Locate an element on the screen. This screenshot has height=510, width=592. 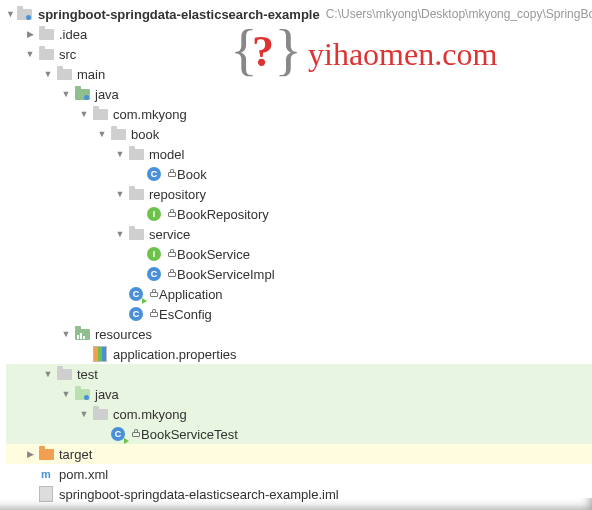
iml-file-icon is located at coordinates (46, 494).